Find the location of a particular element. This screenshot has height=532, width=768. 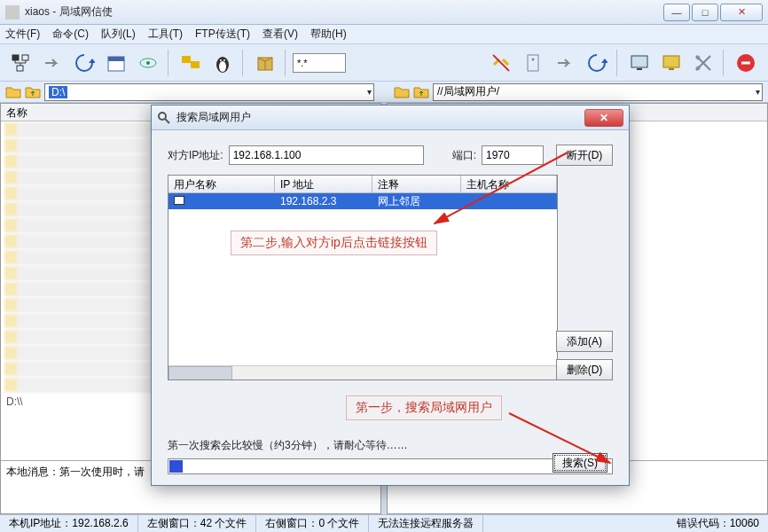

status-ip: 本机IP地址：192.168.2.6 is located at coordinates (69, 523).